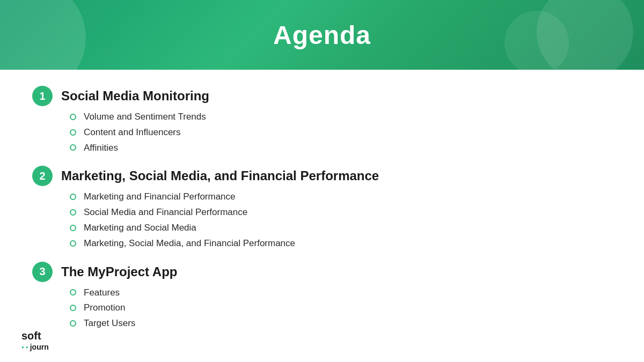  I want to click on section-3-header: 3 The MyProject App, so click(322, 272).